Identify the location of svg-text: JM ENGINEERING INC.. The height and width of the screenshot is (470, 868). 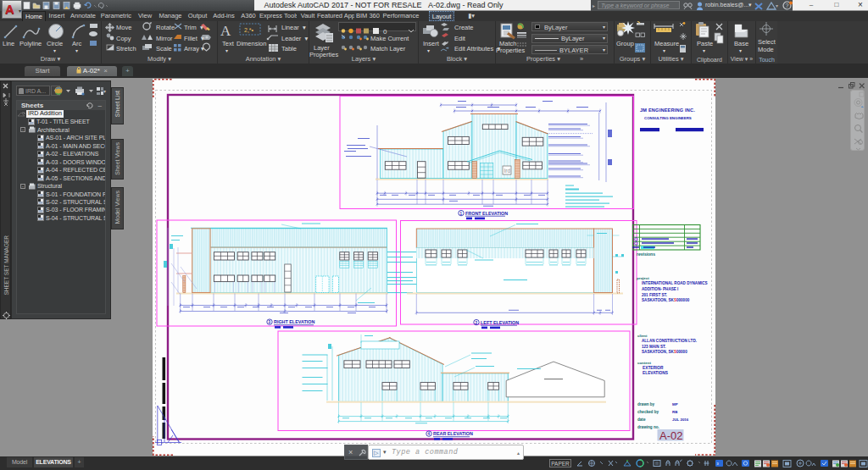
(668, 110).